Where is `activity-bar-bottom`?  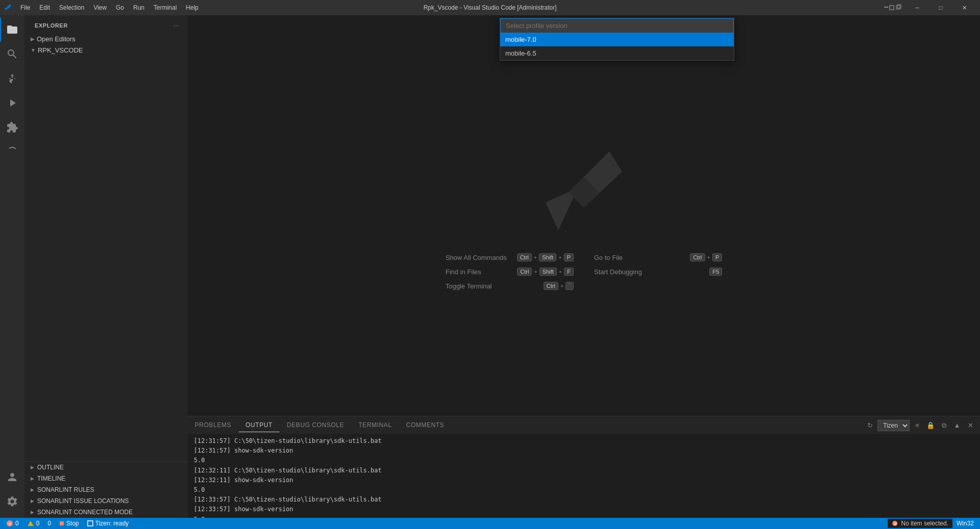 activity-bar-bottom is located at coordinates (12, 491).